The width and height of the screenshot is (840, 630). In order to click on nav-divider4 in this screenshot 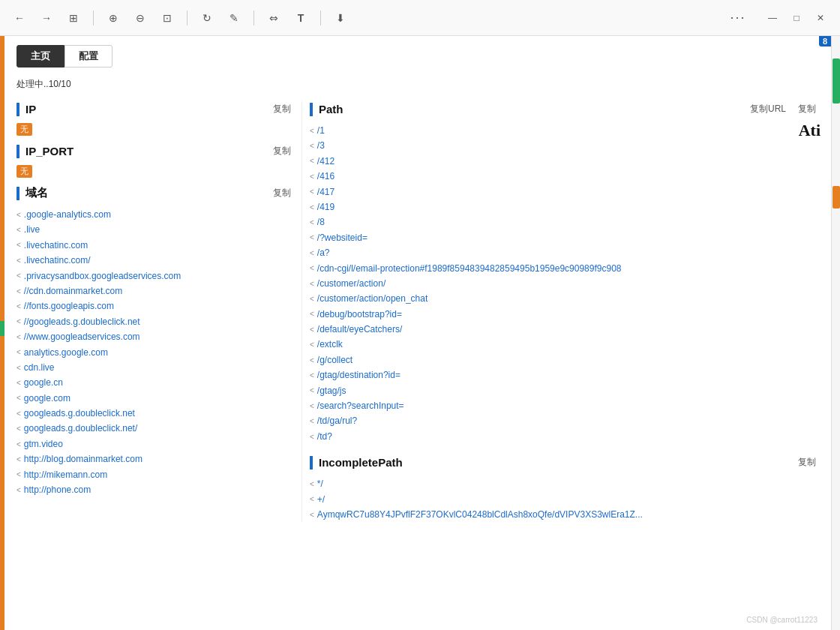, I will do `click(321, 18)`.